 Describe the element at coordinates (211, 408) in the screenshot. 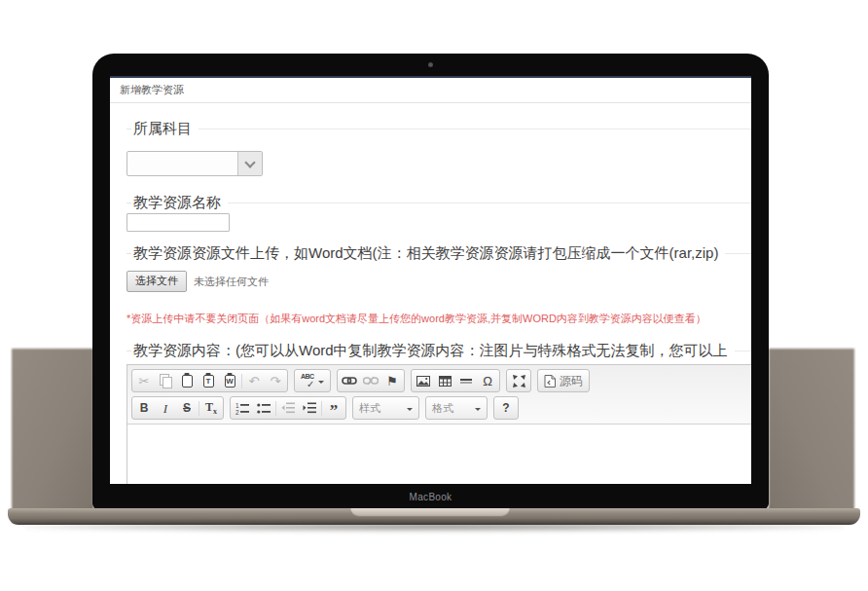

I see `remove-format-button: Tx` at that location.